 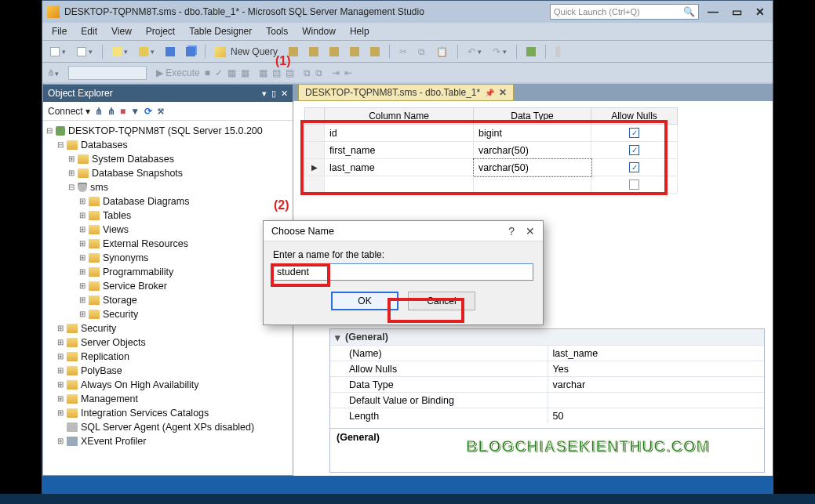 I want to click on service-broker-node: ⊞Service Broker, so click(x=168, y=286).